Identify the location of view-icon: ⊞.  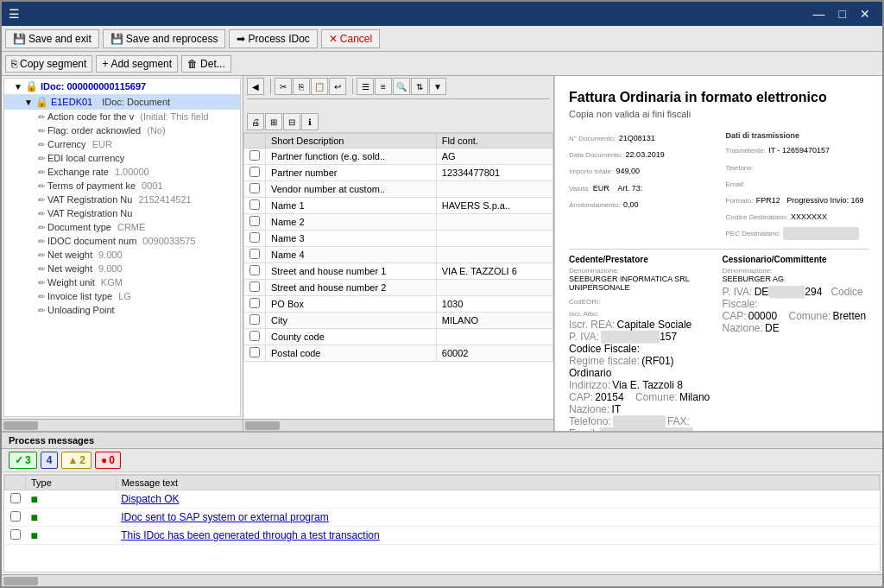
(274, 122).